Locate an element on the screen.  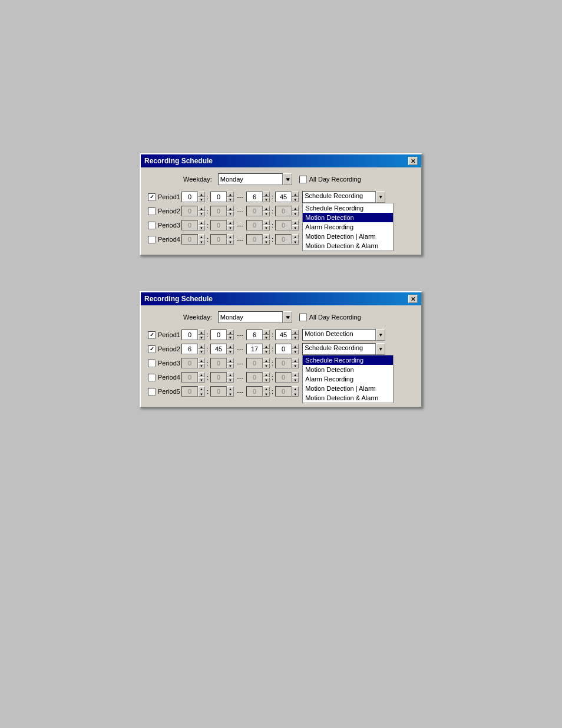
title-bar-2: Recording Schedule ✕ is located at coordinates (281, 299).